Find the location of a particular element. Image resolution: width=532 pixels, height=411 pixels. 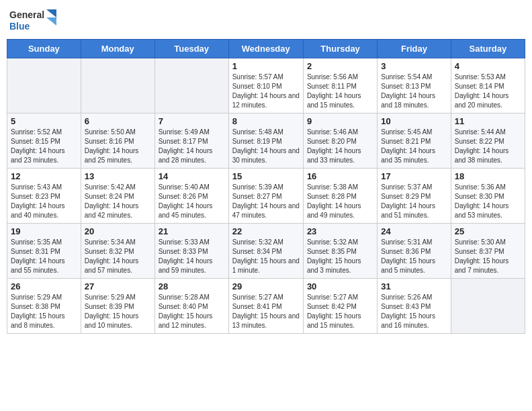

calendar-cell: 20Sunrise: 5:34 AM Sunset: 8:32 PM Dayli… is located at coordinates (118, 251).